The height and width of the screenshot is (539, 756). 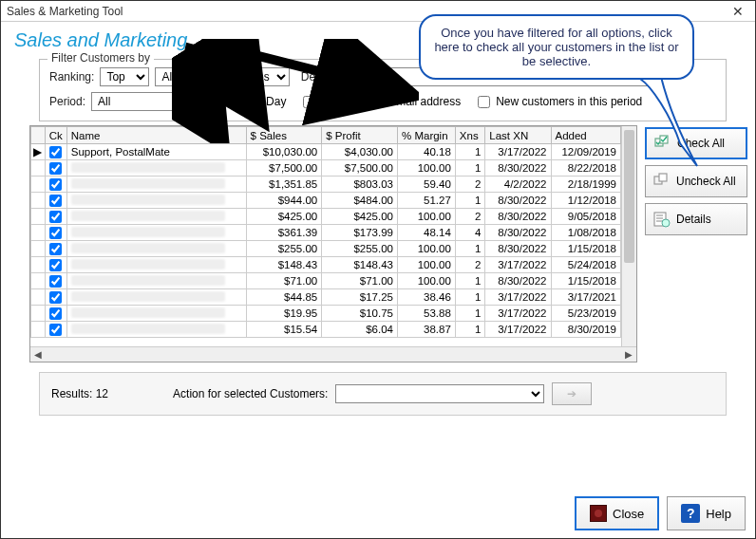 What do you see at coordinates (586, 233) in the screenshot?
I see `cell-added: 1/08/2018` at bounding box center [586, 233].